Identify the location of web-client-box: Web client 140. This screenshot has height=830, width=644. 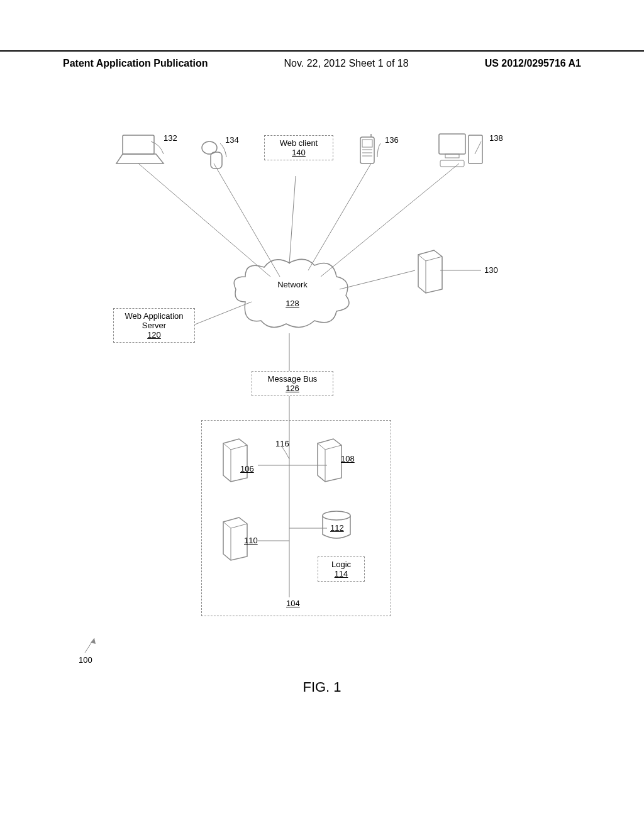
(299, 148).